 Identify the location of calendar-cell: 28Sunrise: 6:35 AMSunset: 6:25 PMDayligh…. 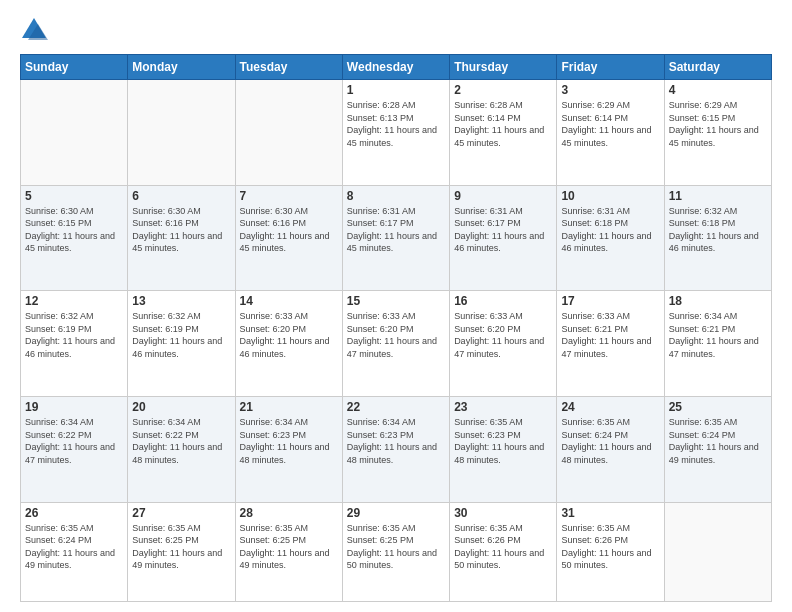
(288, 552).